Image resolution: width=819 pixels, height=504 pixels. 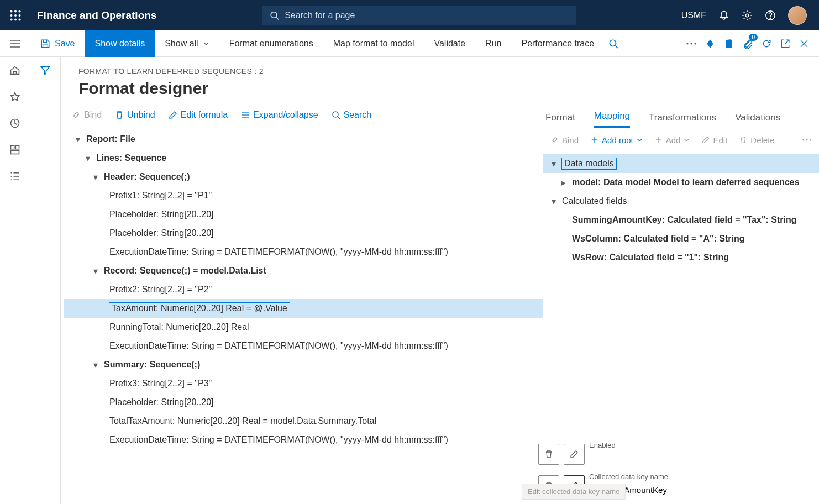 What do you see at coordinates (15, 44) in the screenshot?
I see `hamburger-icon` at bounding box center [15, 44].